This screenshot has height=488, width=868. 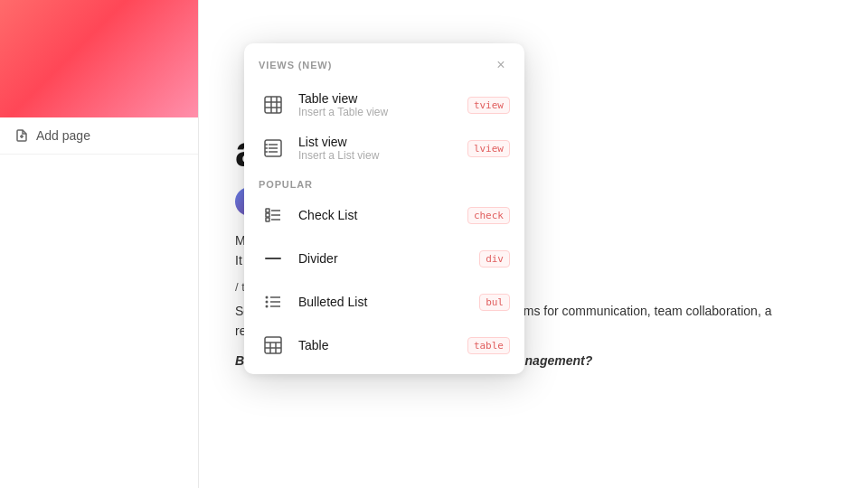 What do you see at coordinates (22, 136) in the screenshot?
I see `add-page-icon` at bounding box center [22, 136].